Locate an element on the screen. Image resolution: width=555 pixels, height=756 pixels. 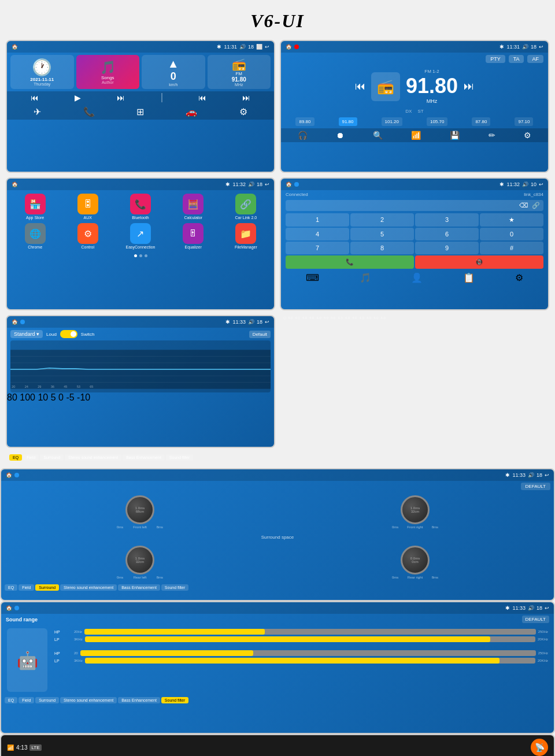
dial-5: 5 is located at coordinates (382, 234).